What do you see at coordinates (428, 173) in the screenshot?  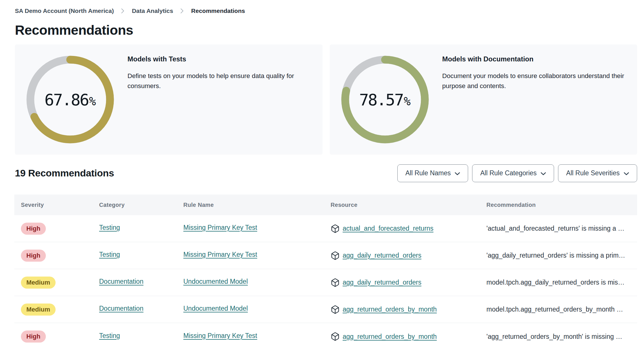 I see `filter-label: All Rule Names` at bounding box center [428, 173].